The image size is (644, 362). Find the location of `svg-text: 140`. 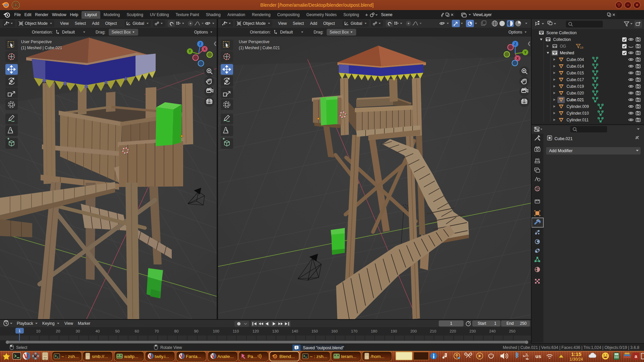

svg-text: 140 is located at coordinates (294, 331).